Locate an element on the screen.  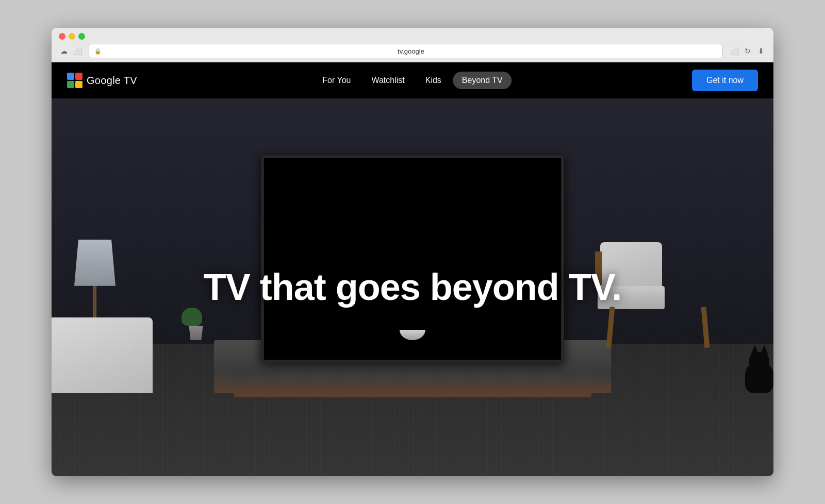
nav-links: For You Watchlist Kids Beyond TV is located at coordinates (412, 80).